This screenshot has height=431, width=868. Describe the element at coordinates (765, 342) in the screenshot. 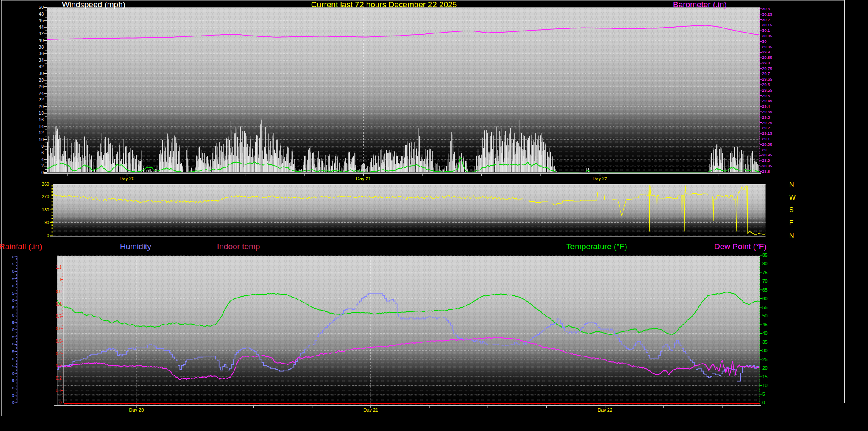

I see `svg-text: 35` at that location.